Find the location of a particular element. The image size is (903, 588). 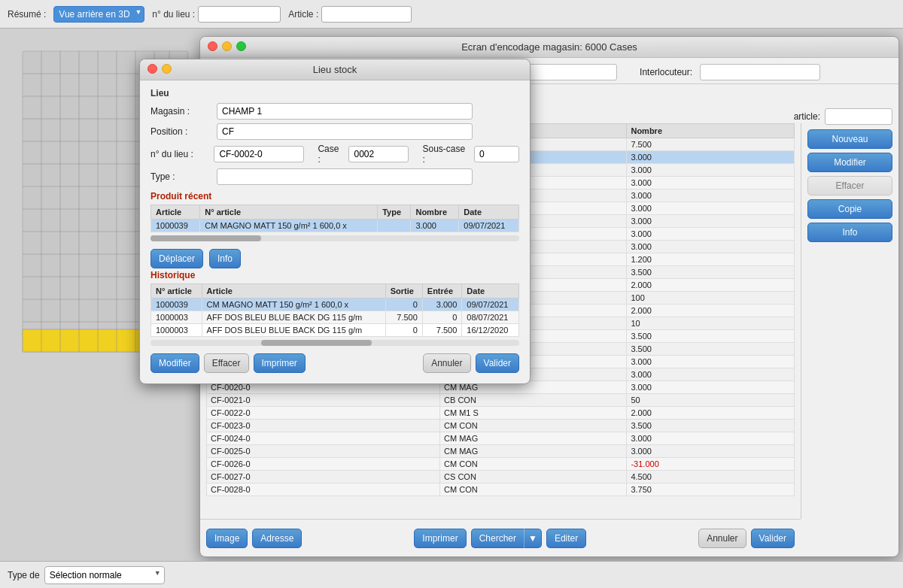

ndu-lieu-input is located at coordinates (239, 14).